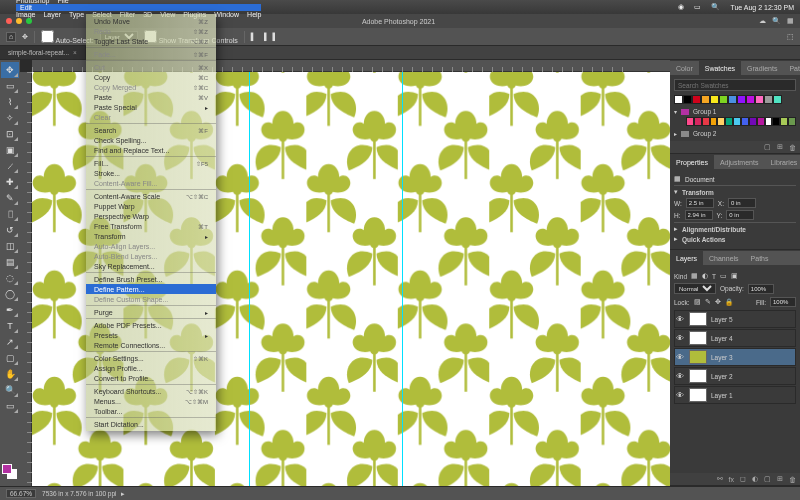 The image size is (800, 500). Describe the element at coordinates (10, 182) in the screenshot. I see `heal-tool: ✚` at that location.